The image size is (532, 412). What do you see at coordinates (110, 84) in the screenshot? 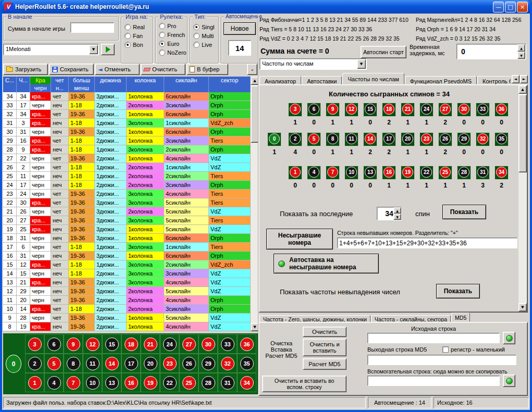
I see `column-header: дюжина` at bounding box center [110, 84].